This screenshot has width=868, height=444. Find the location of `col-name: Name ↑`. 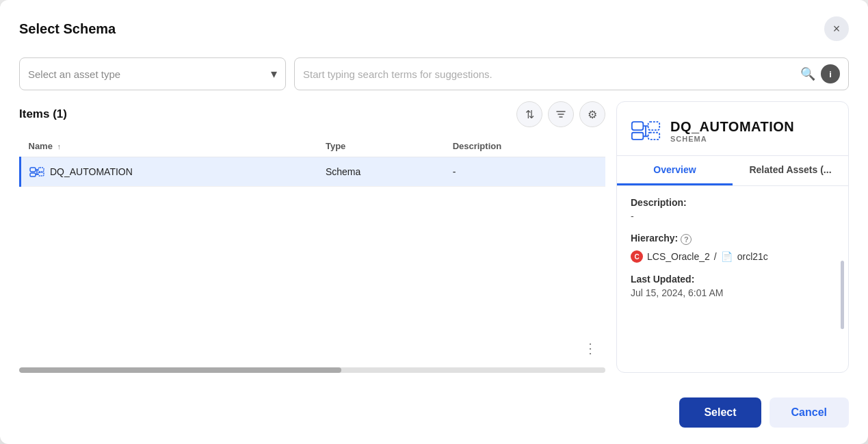

col-name: Name ↑ is located at coordinates (169, 146).